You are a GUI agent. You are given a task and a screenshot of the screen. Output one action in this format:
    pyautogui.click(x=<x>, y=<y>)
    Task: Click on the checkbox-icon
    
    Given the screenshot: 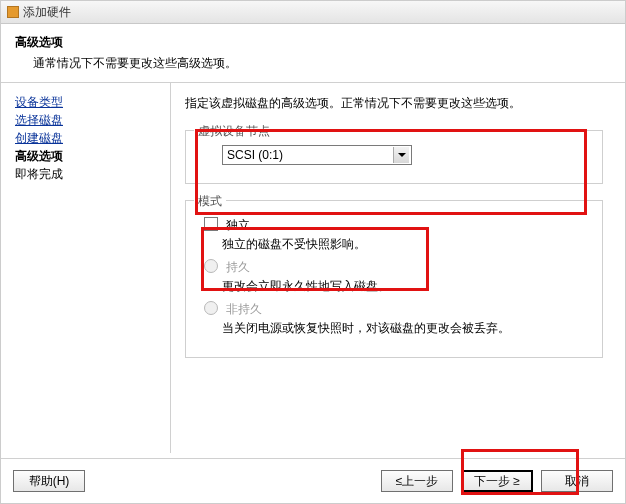 What is the action you would take?
    pyautogui.click(x=211, y=224)
    